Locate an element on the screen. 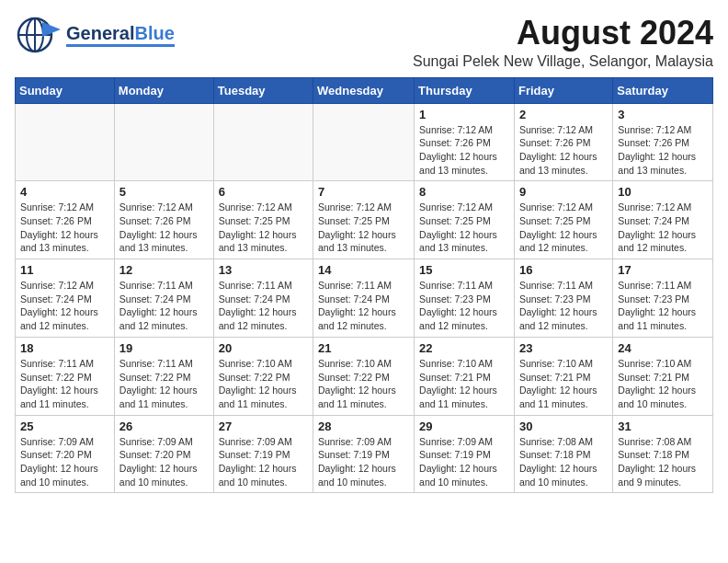  day-number: 15 is located at coordinates (464, 270).